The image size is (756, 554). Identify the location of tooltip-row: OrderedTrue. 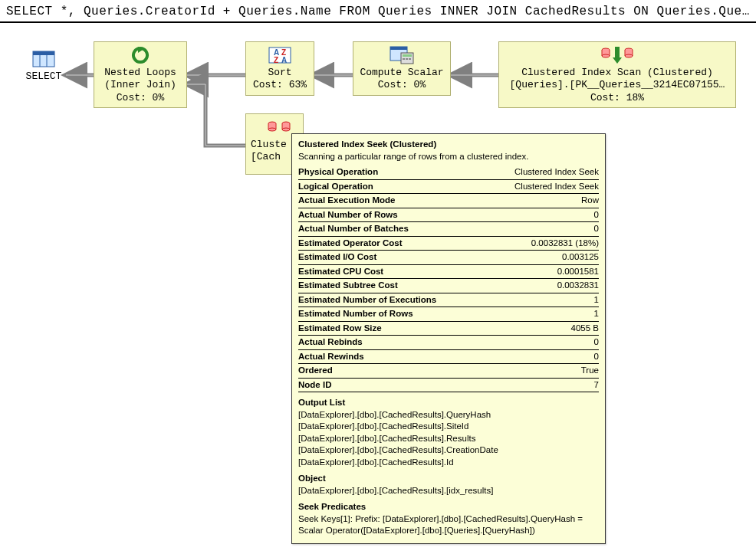
(449, 371).